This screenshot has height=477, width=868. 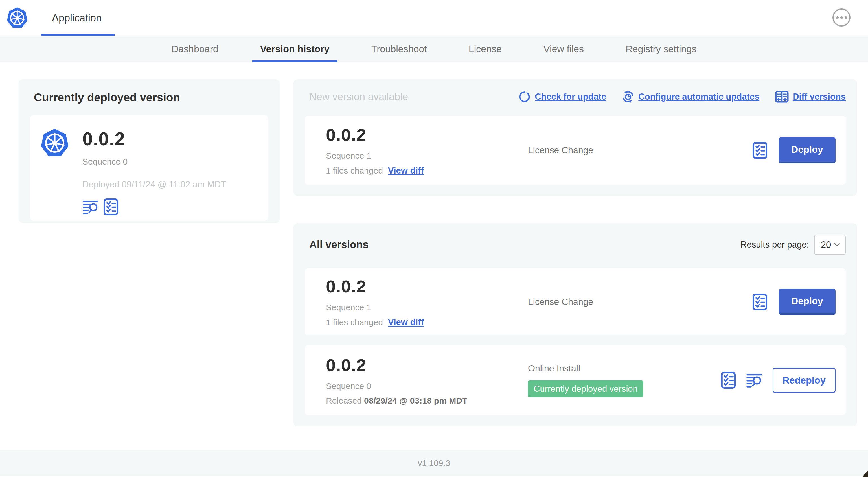 What do you see at coordinates (575, 302) in the screenshot?
I see `version-row-sequence-1: 0.0.2 Sequence 1 1 files changed View di…` at bounding box center [575, 302].